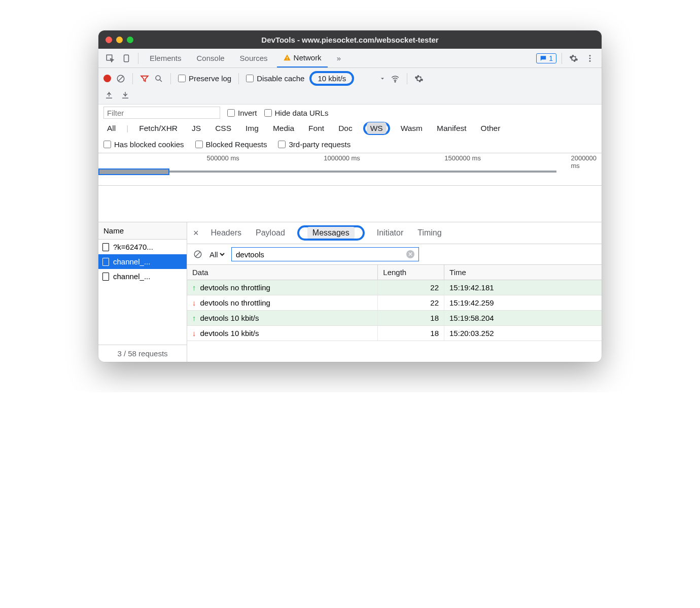  What do you see at coordinates (314, 144) in the screenshot?
I see `third-party-checkbox: 3rd-party requests` at bounding box center [314, 144].